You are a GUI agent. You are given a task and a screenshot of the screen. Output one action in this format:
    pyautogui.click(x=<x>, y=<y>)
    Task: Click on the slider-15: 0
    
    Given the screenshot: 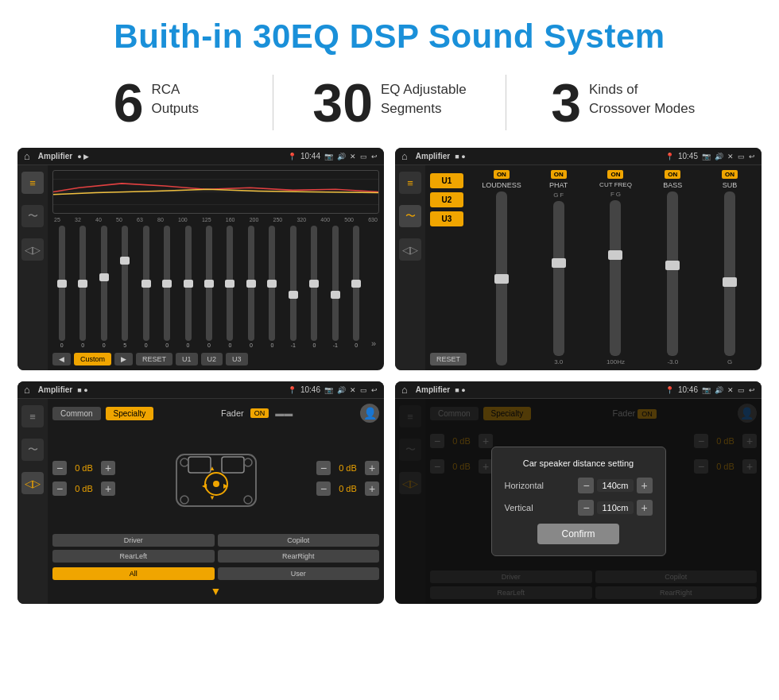 What is the action you would take?
    pyautogui.click(x=356, y=287)
    